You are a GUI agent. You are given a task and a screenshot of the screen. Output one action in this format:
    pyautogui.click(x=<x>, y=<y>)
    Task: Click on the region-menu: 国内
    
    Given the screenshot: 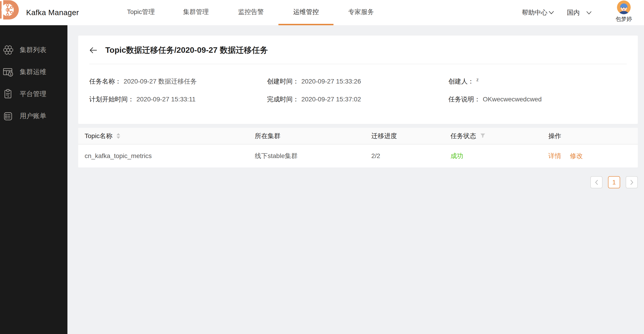 What is the action you would take?
    pyautogui.click(x=580, y=12)
    